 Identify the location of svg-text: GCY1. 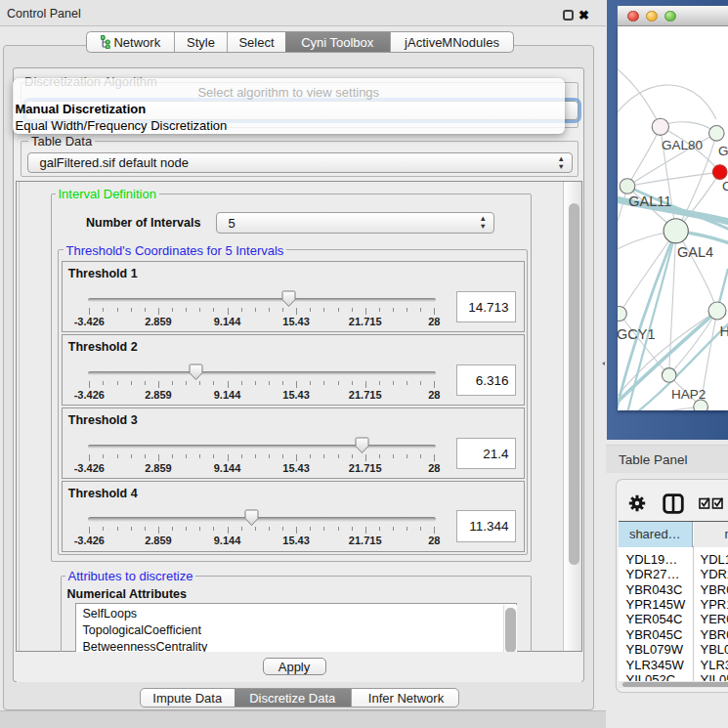
(637, 334).